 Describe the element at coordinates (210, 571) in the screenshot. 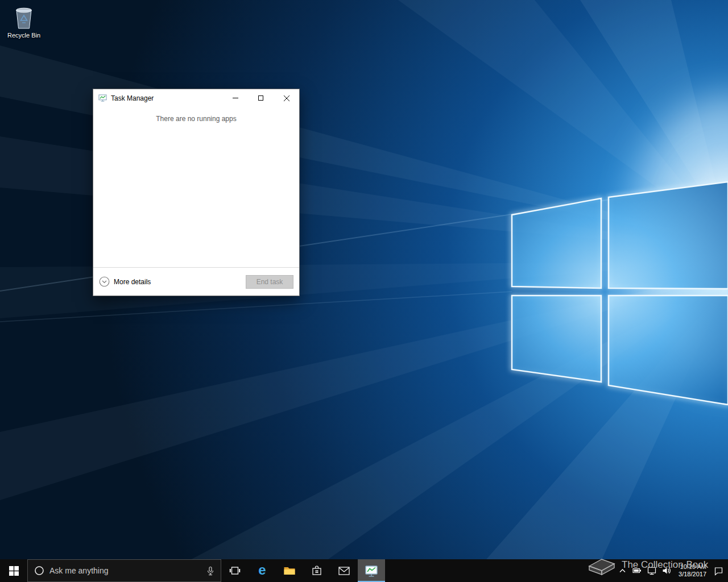

I see `microphone-icon` at that location.